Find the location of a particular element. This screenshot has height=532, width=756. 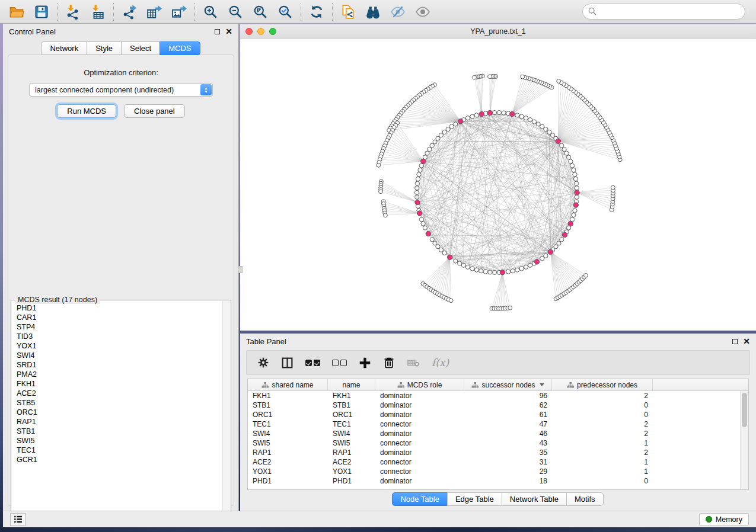

deselect-all-button is located at coordinates (339, 363).